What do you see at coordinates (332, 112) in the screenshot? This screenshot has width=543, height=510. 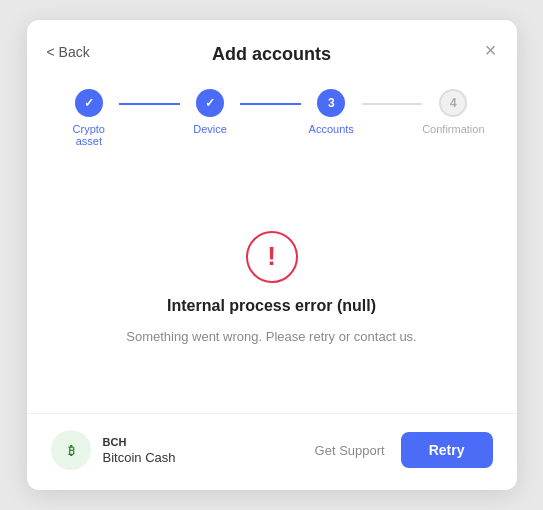 I see `step-accounts: 3 Accounts` at bounding box center [332, 112].